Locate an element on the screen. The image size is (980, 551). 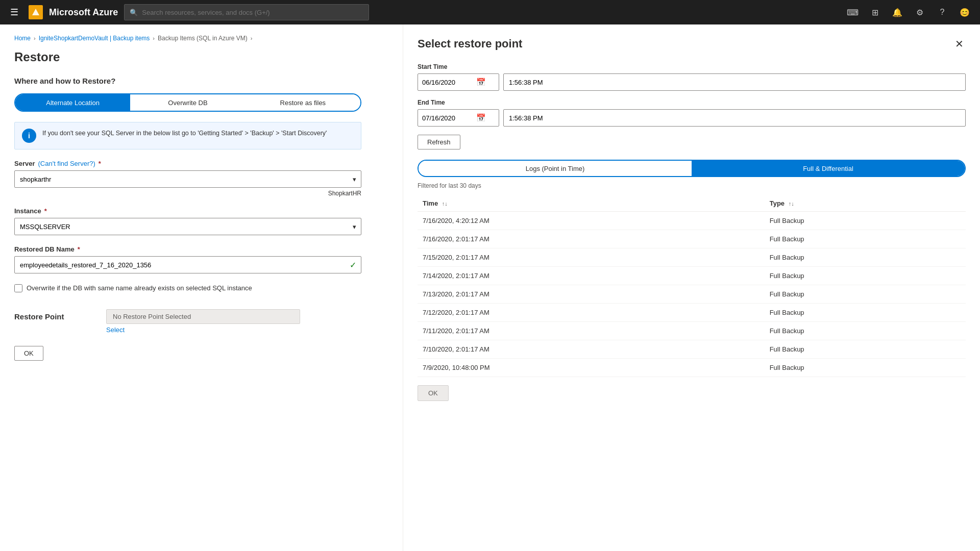
help-icon: ? is located at coordinates (942, 12).